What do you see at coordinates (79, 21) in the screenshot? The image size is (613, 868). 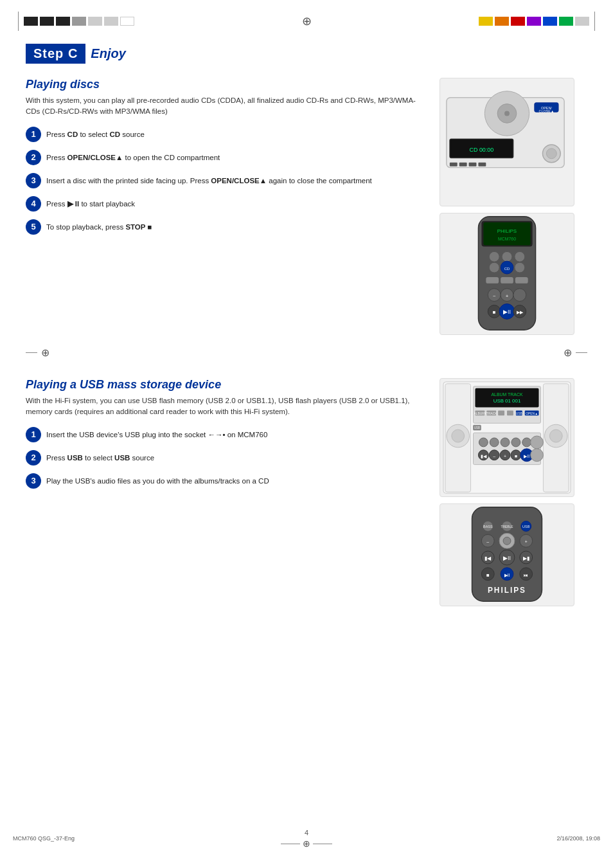 I see `left-pattern` at bounding box center [79, 21].